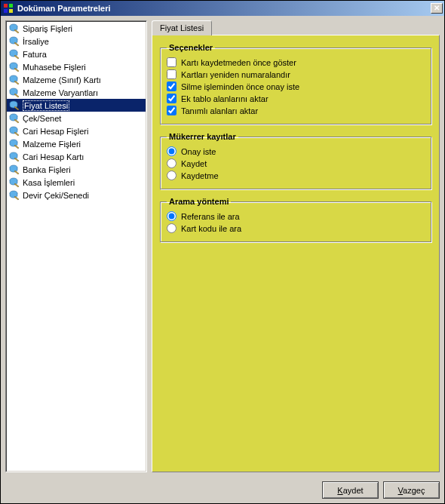 This screenshot has width=445, height=504. I want to click on sidebar-item-label: Sipariş Fişleri, so click(48, 29).